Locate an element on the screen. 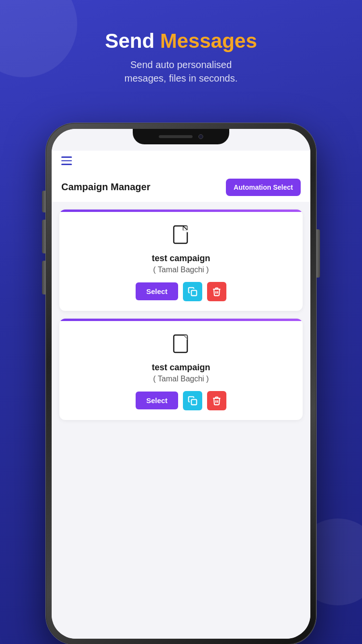 This screenshot has width=362, height=644. card-actions-1: Select is located at coordinates (181, 292).